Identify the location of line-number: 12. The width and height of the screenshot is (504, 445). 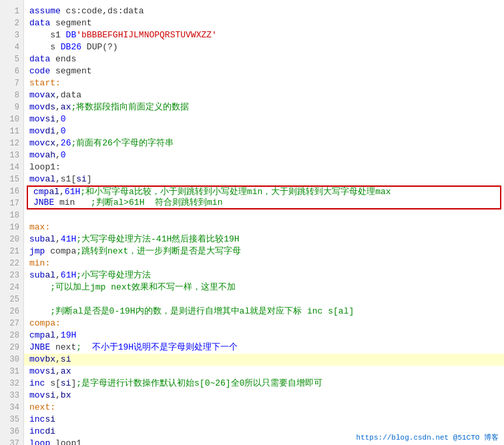
(12, 143).